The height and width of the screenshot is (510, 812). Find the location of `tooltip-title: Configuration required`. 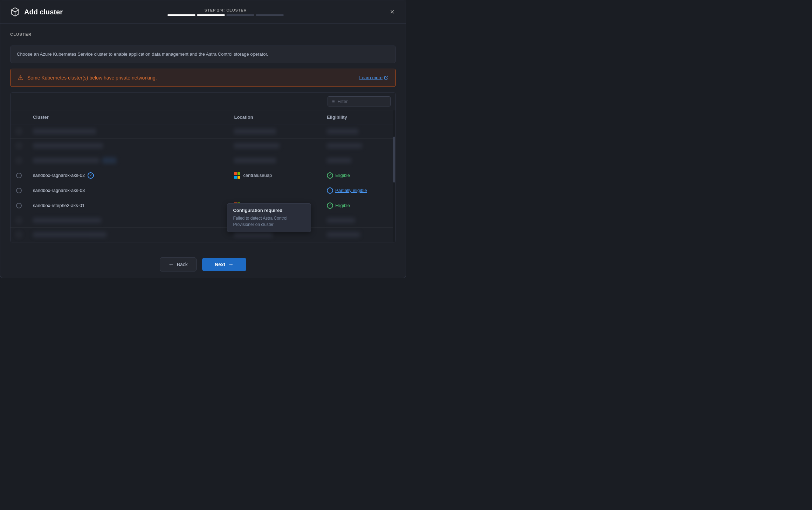

tooltip-title: Configuration required is located at coordinates (269, 210).